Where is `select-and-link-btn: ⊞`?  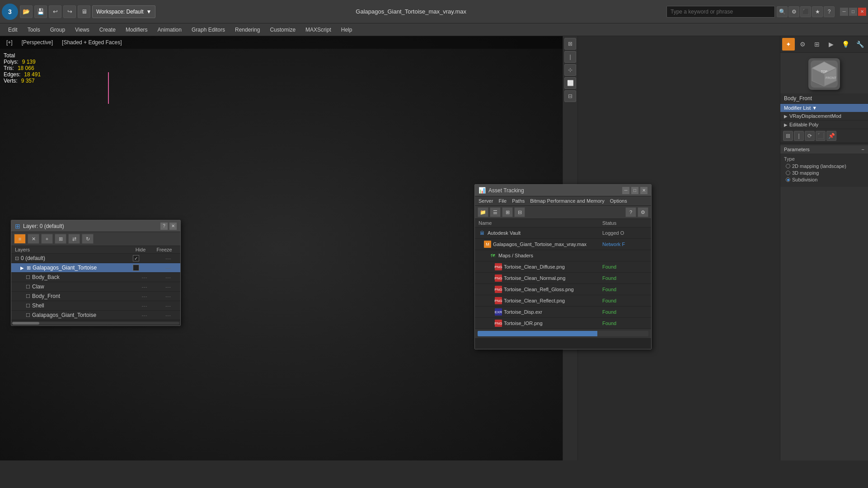 select-and-link-btn: ⊞ is located at coordinates (788, 136).